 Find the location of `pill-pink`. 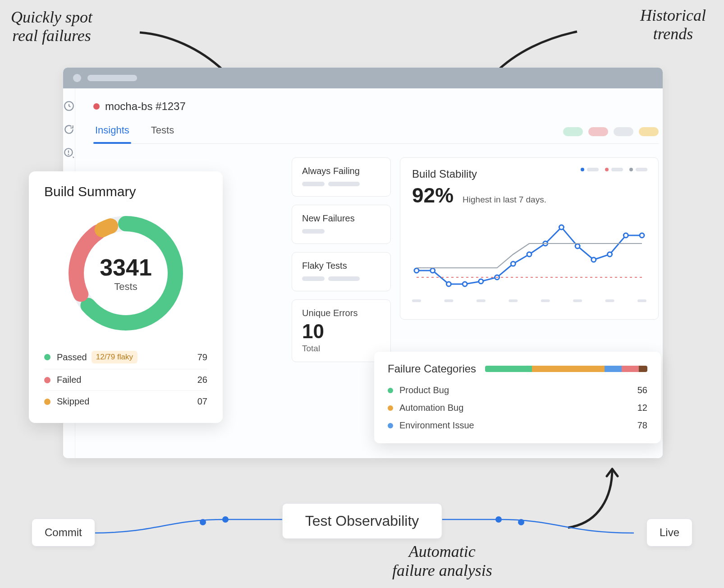

pill-pink is located at coordinates (598, 132).